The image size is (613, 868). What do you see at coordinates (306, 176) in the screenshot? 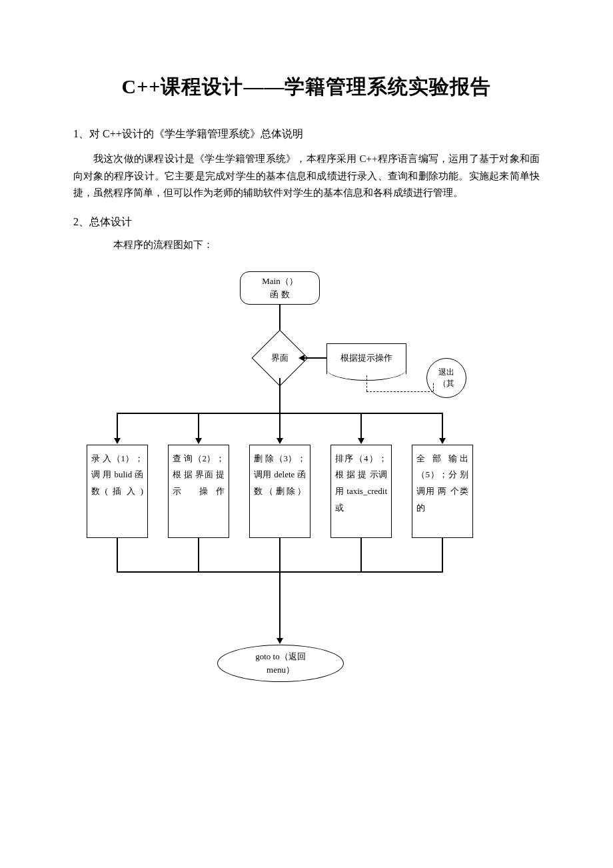
I see `section-1-body: 我这次做的课程设计是《学生学籍管理系统》，本程序采用 C++程序语言编写，运用了…` at bounding box center [306, 176].